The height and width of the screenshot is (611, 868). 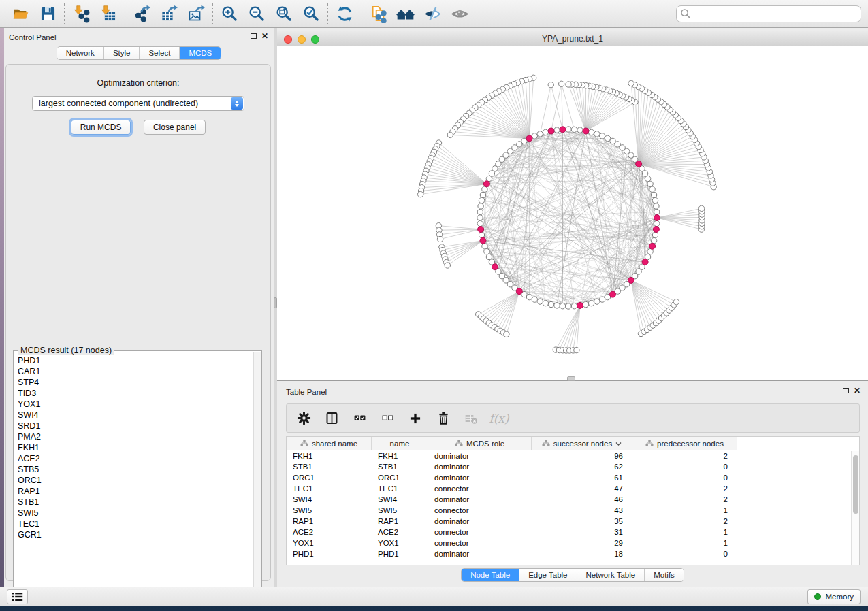 I want to click on zoom-out-button, so click(x=257, y=14).